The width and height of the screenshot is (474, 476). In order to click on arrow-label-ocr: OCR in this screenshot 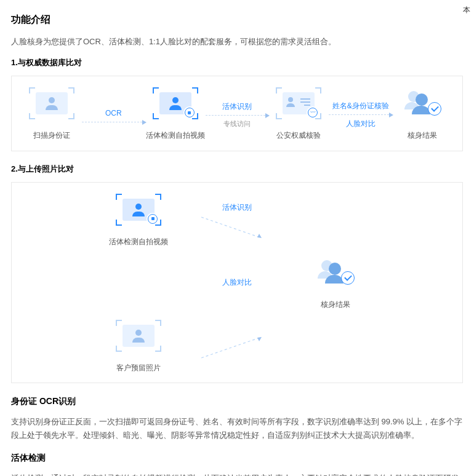, I will do `click(113, 113)`.